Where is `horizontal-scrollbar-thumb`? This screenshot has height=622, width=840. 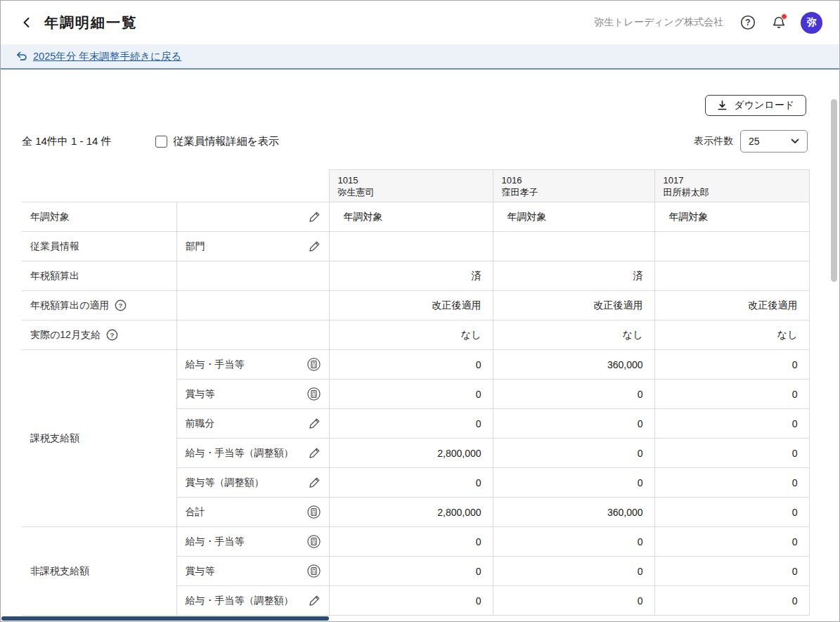 horizontal-scrollbar-thumb is located at coordinates (165, 618).